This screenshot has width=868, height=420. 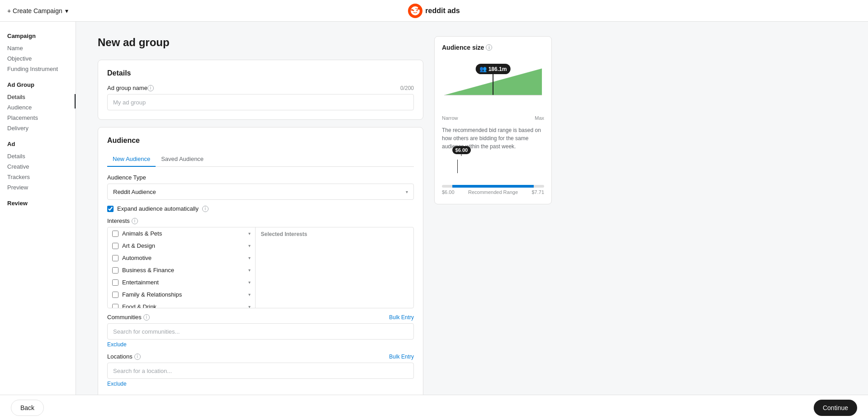 I want to click on locations-header: Locations i Bulk Entry, so click(x=261, y=356).